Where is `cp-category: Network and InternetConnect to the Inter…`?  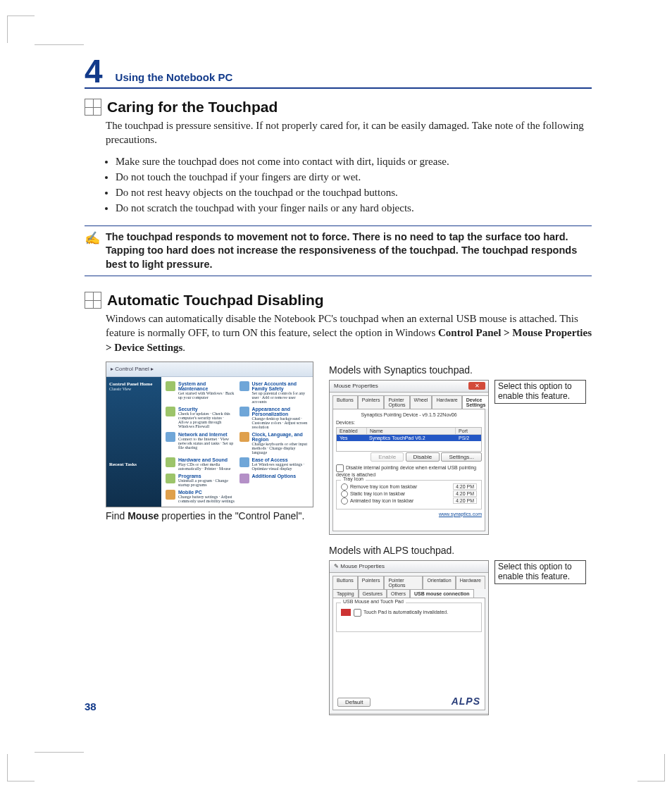 cp-category: Network and InternetConnect to the Inter… is located at coordinates (200, 443).